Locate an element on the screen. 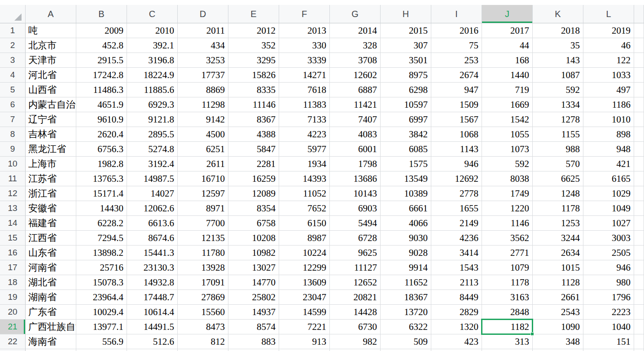 The height and width of the screenshot is (351, 644). cell-A8: 吉林省 is located at coordinates (51, 135).